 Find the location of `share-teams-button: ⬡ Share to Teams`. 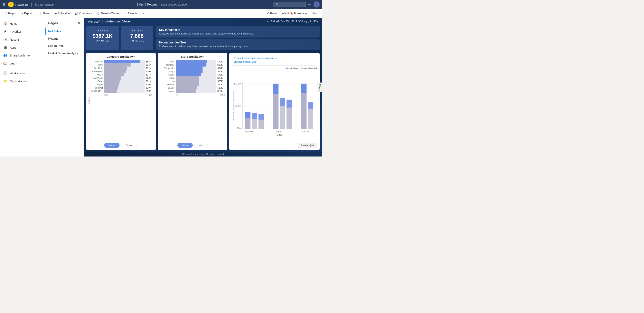

share-teams-button: ⬡ Share to Teams is located at coordinates (108, 13).